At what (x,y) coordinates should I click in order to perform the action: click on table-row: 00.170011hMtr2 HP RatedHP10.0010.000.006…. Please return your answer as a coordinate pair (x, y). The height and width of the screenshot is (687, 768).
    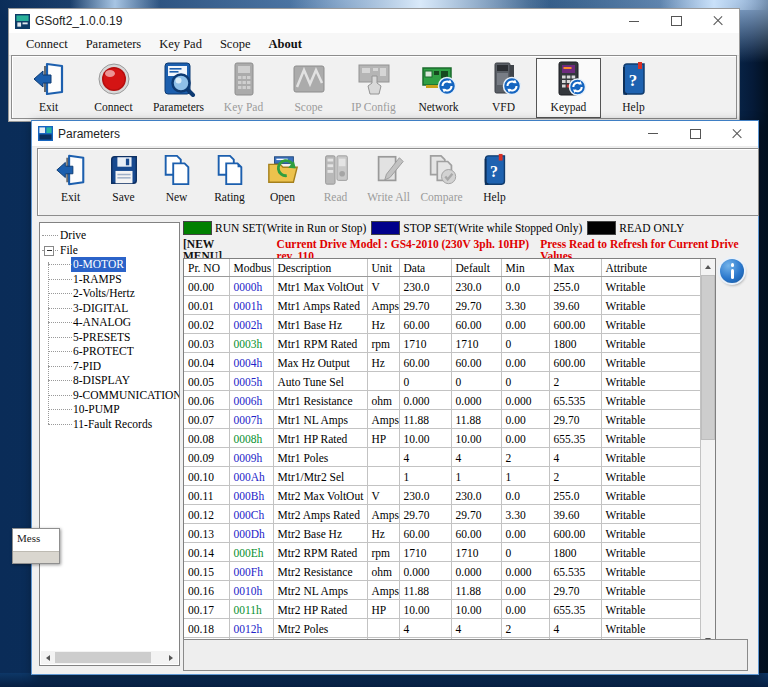
    Looking at the image, I should click on (442, 610).